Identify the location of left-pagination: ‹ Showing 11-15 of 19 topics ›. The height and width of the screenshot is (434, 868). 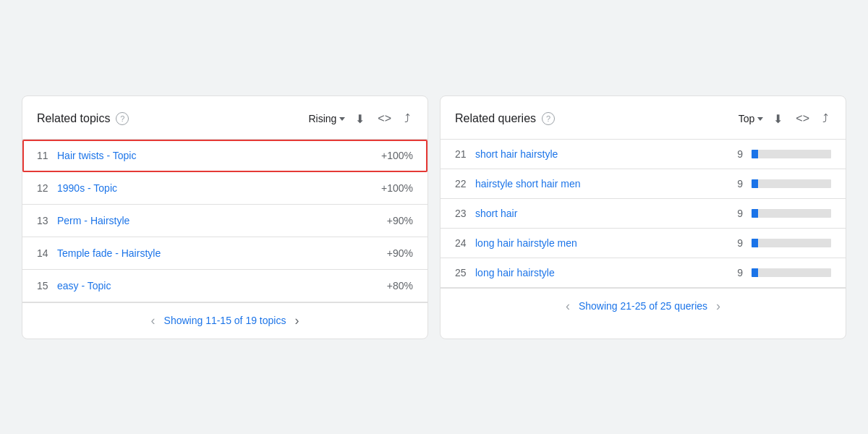
(225, 320).